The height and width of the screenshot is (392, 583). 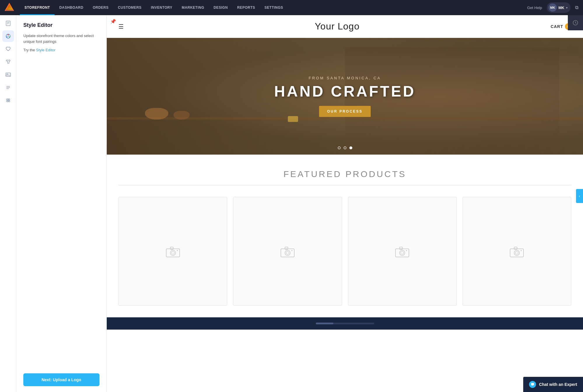 What do you see at coordinates (113, 22) in the screenshot?
I see `pin-icon: 📌` at bounding box center [113, 22].